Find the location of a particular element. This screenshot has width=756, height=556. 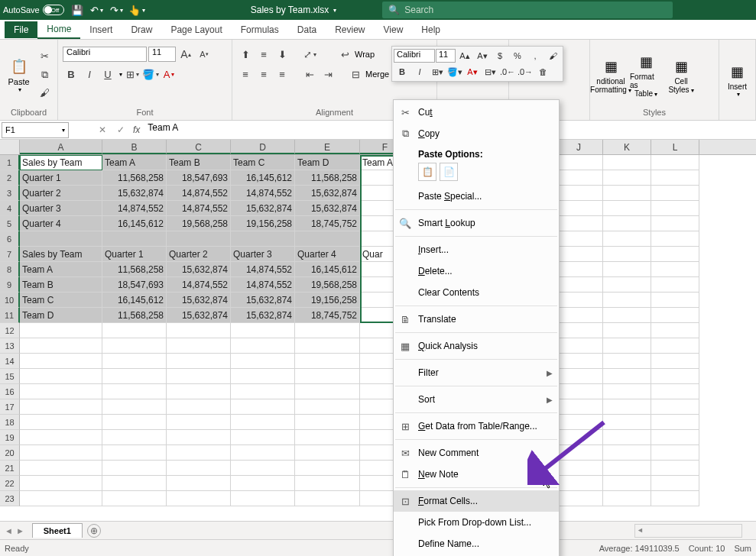

font-size-select: 11 is located at coordinates (162, 54).